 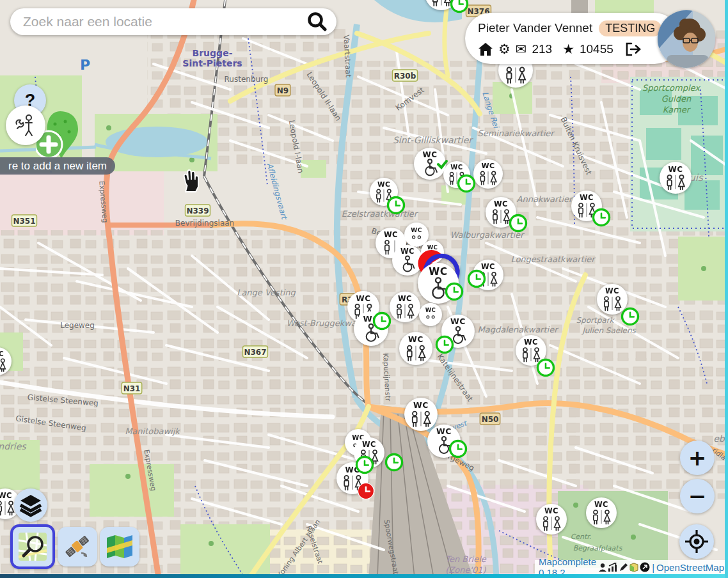 What do you see at coordinates (645, 567) in the screenshot?
I see `mapillary-icon` at bounding box center [645, 567].